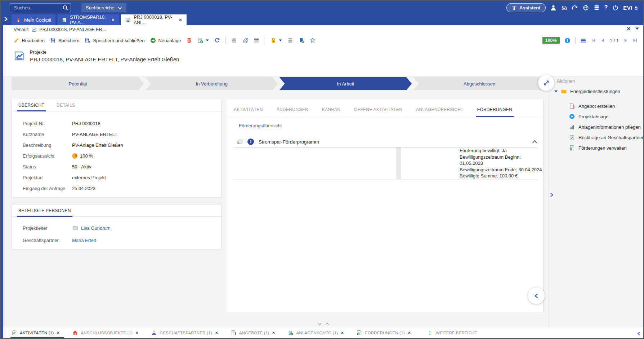  Describe the element at coordinates (217, 40) in the screenshot. I see `refresh-icon` at that location.